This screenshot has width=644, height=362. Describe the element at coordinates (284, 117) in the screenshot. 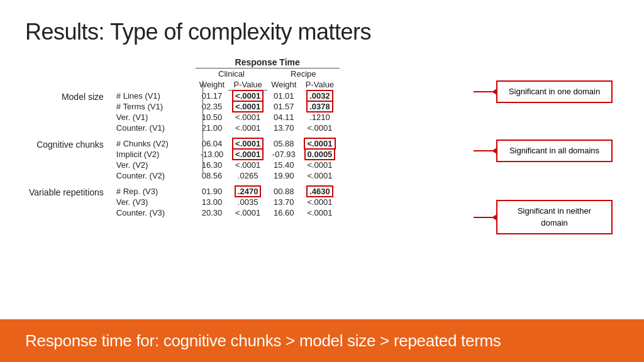

I see `cell-rw: 04.11` at that location.